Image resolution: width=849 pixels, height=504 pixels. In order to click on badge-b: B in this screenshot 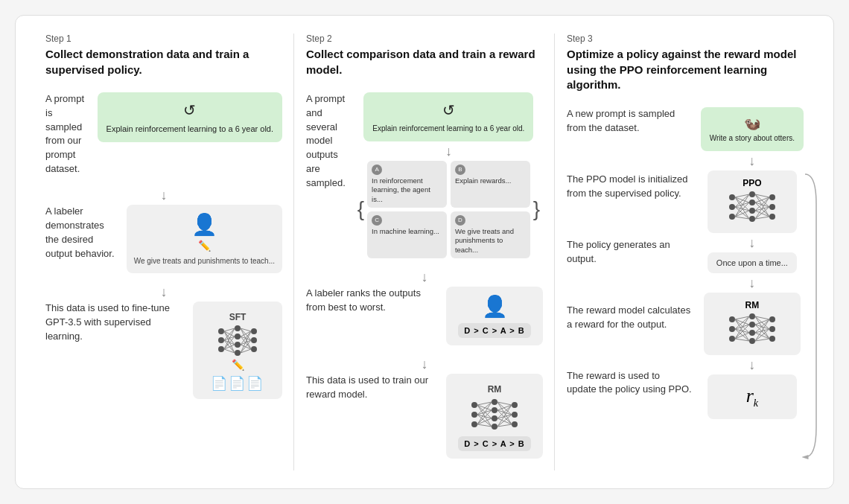, I will do `click(460, 170)`.